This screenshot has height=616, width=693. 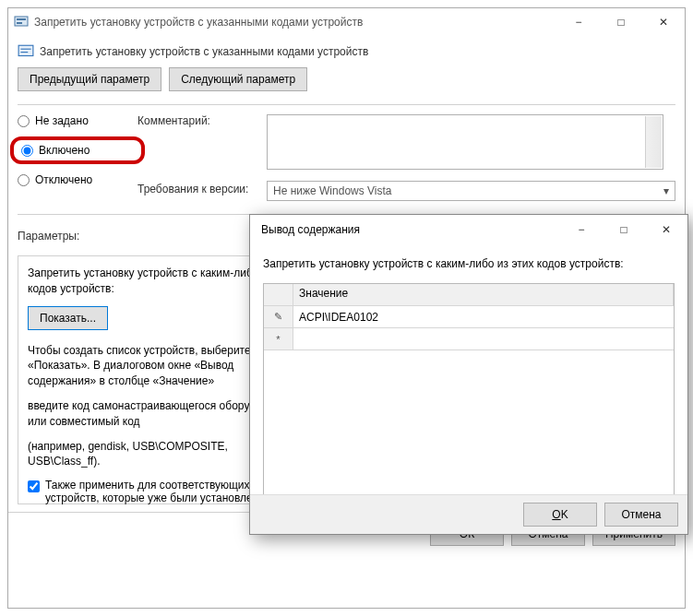 What do you see at coordinates (295, 22) in the screenshot?
I see `main-title: Запретить установку устройств с указанны…` at bounding box center [295, 22].